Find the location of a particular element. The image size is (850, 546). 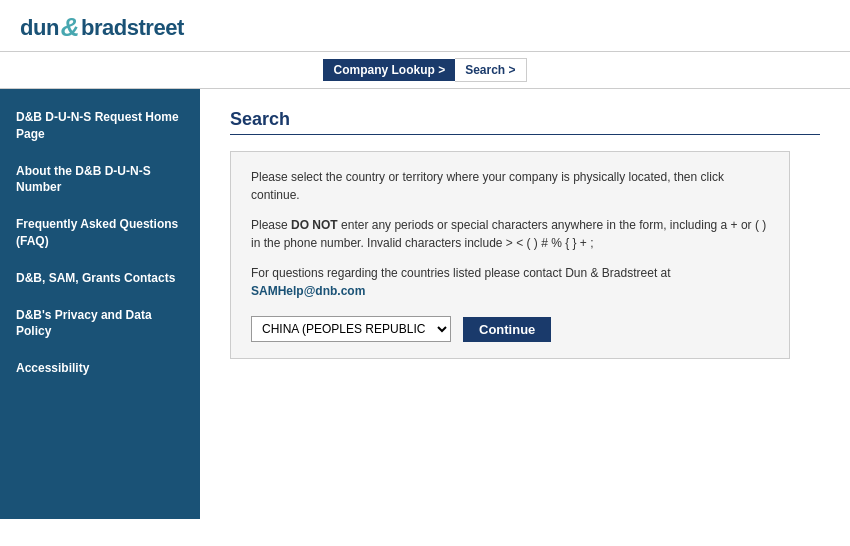

email-link: SAMHelp@dnb.com is located at coordinates (308, 291).